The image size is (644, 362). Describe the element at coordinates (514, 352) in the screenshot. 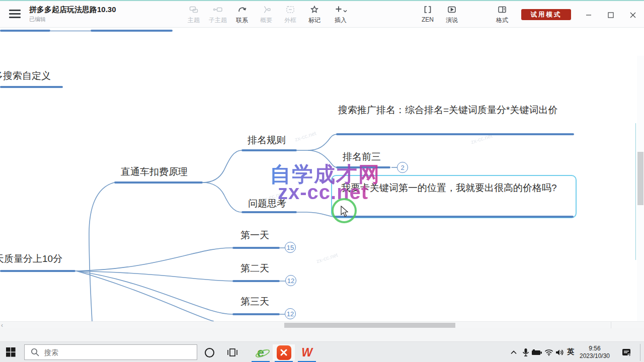

I see `tray-chevron-button` at that location.